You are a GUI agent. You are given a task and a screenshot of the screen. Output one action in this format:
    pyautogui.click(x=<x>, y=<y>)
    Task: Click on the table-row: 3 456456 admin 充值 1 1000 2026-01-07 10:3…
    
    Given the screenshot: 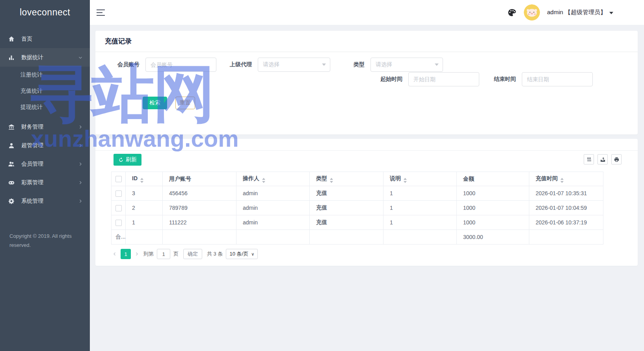 What is the action you would take?
    pyautogui.click(x=357, y=193)
    